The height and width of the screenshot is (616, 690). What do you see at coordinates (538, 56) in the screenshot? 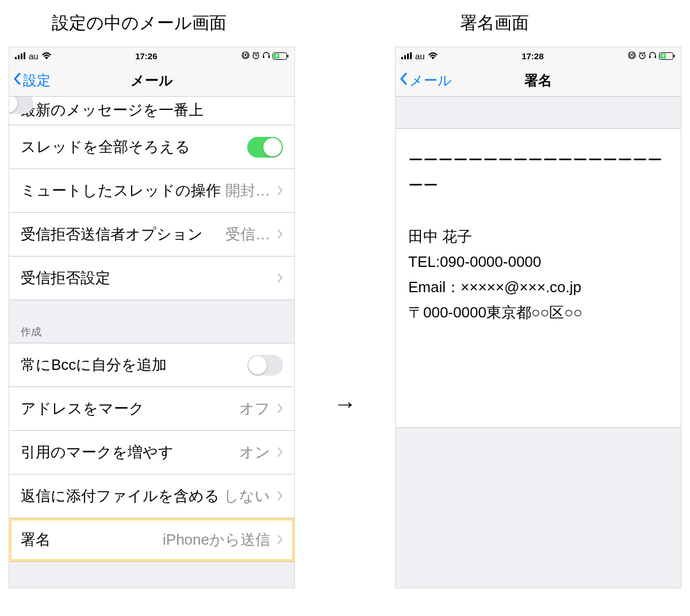
I see `status-bar: au 17:28` at bounding box center [538, 56].